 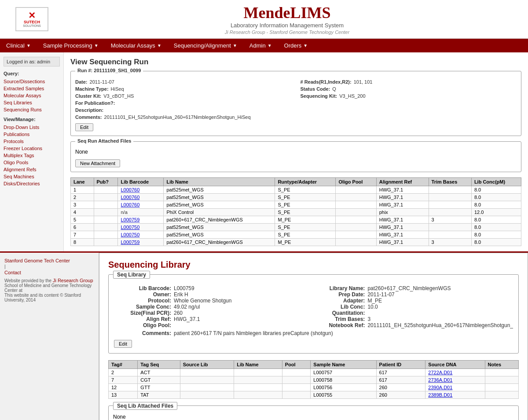 I want to click on sidebar-disks-directories: Disks/Directories, so click(x=32, y=184).